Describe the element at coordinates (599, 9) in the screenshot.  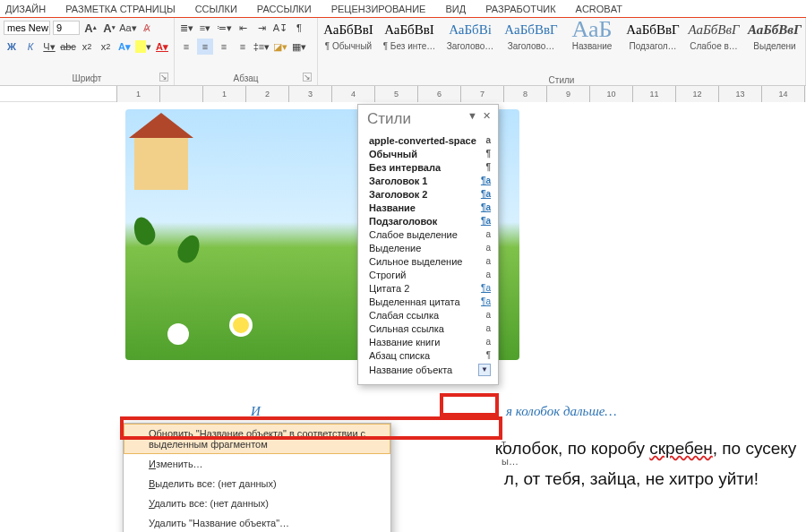
I see `ribbon-tab: ACROBAT` at that location.